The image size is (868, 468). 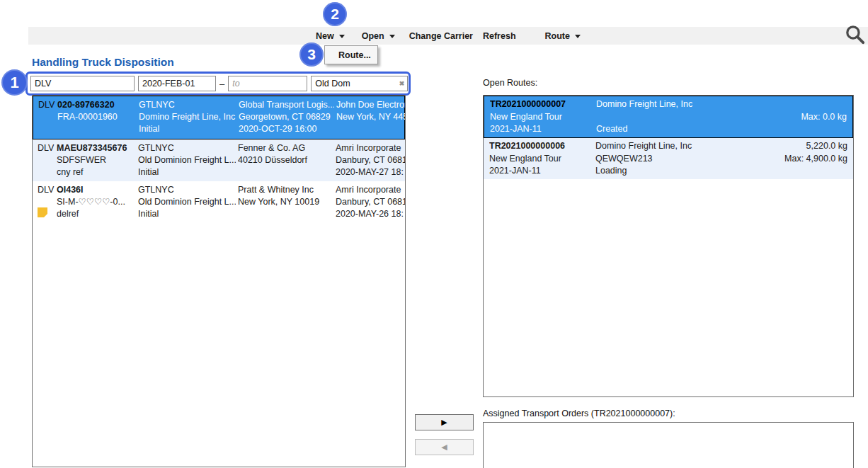 I want to click on route-button-label: Route, so click(x=558, y=36).